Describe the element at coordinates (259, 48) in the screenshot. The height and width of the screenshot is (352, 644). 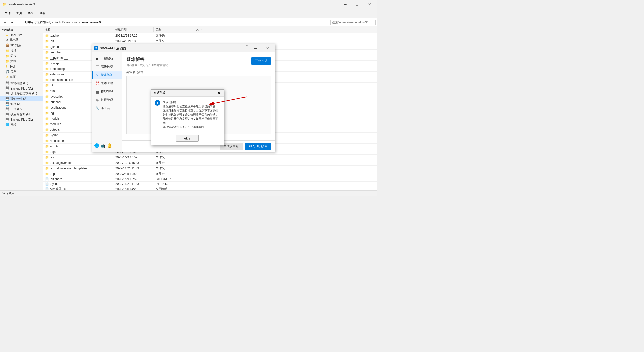
I see `launcher-title-controls: ? ─ ✕` at that location.